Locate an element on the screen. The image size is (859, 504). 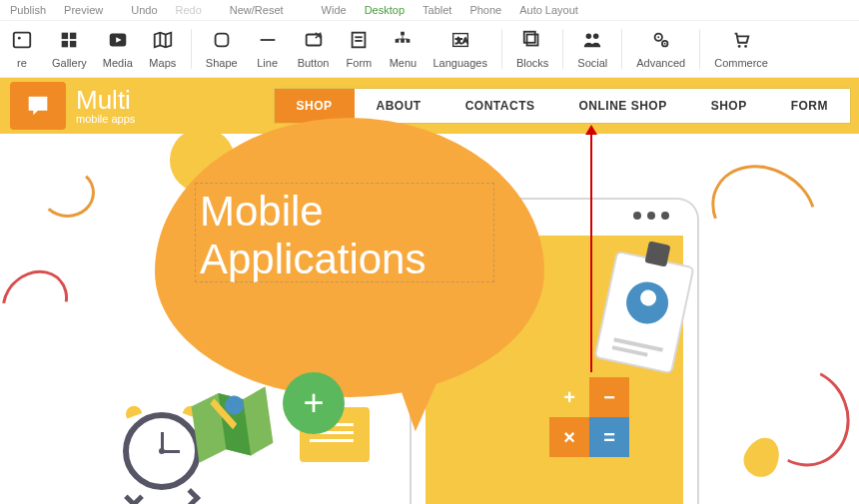
line-icon is located at coordinates (268, 40).